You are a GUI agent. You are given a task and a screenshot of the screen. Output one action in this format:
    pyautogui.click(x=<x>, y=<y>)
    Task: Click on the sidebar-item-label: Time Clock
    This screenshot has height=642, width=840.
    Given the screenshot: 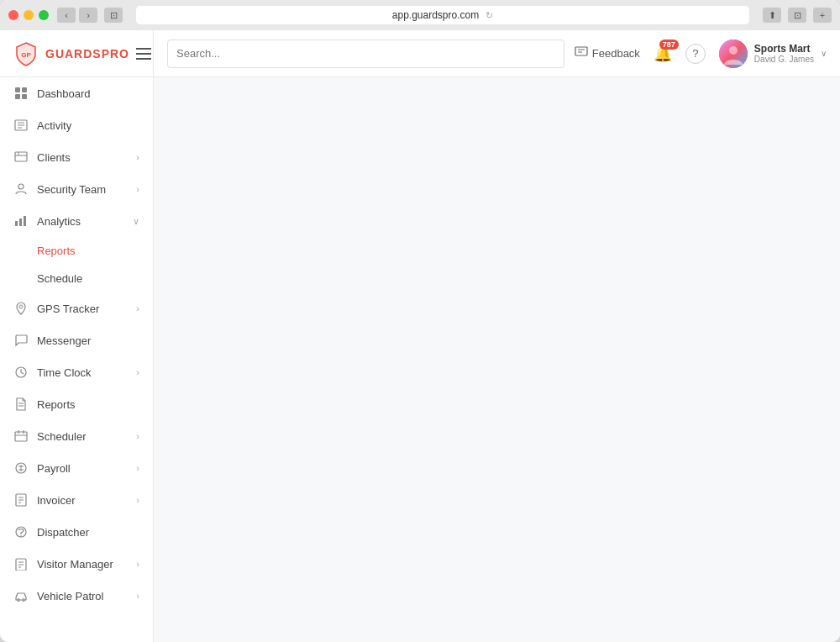 What is the action you would take?
    pyautogui.click(x=82, y=373)
    